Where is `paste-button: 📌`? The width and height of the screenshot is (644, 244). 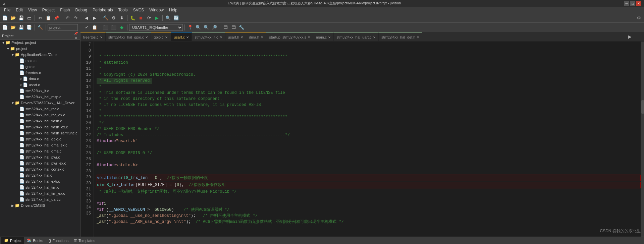
paste-button: 📌 is located at coordinates (56, 18).